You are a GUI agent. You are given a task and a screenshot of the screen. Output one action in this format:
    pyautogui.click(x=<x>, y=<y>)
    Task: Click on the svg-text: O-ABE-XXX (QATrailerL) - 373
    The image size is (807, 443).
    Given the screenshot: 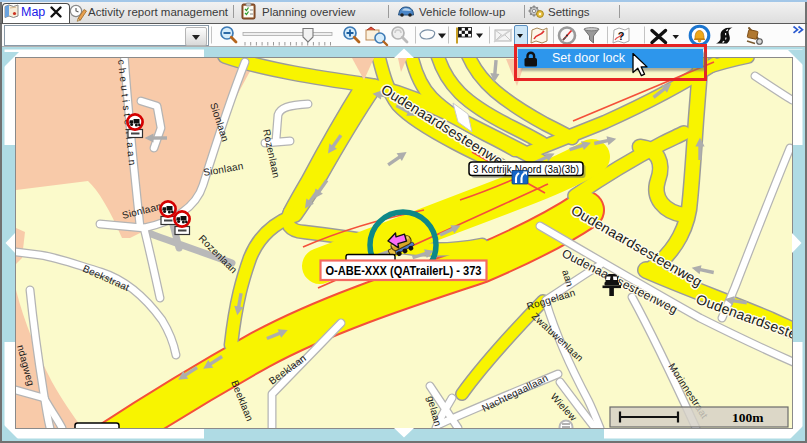 What is the action you would take?
    pyautogui.click(x=404, y=270)
    